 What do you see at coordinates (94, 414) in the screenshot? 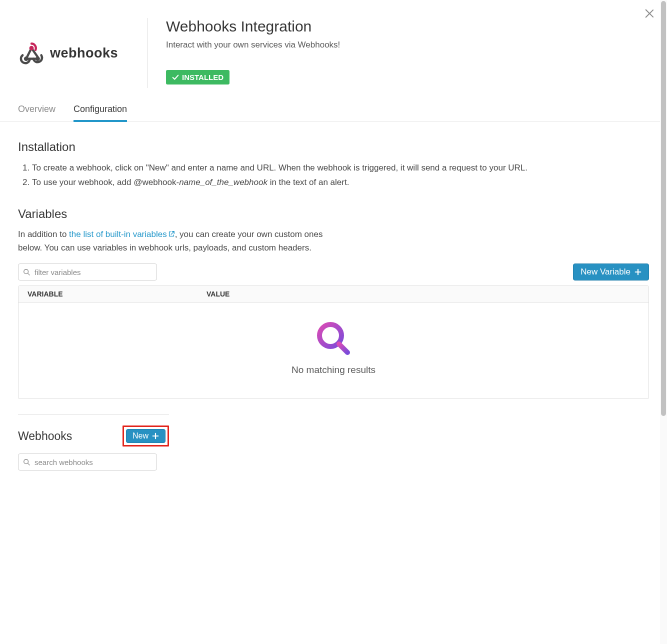
I see `webhooks-divider` at bounding box center [94, 414].